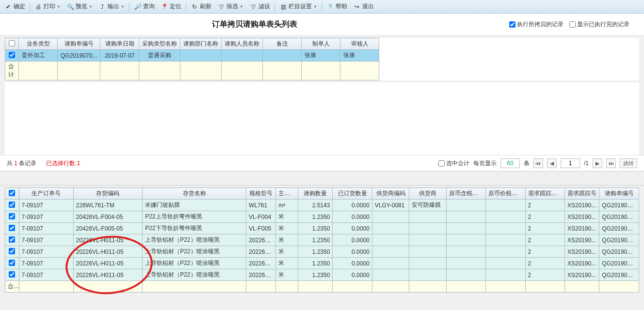  Describe the element at coordinates (287, 194) in the screenshot. I see `column-header: 主计量` at that location.